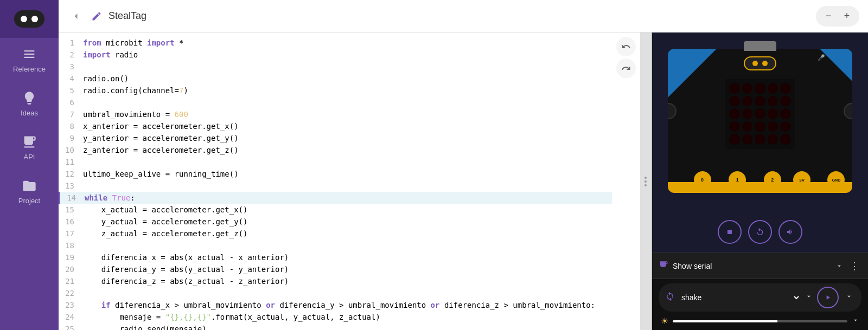 The width and height of the screenshot is (868, 330). What do you see at coordinates (29, 19) in the screenshot?
I see `logo-shape` at bounding box center [29, 19].